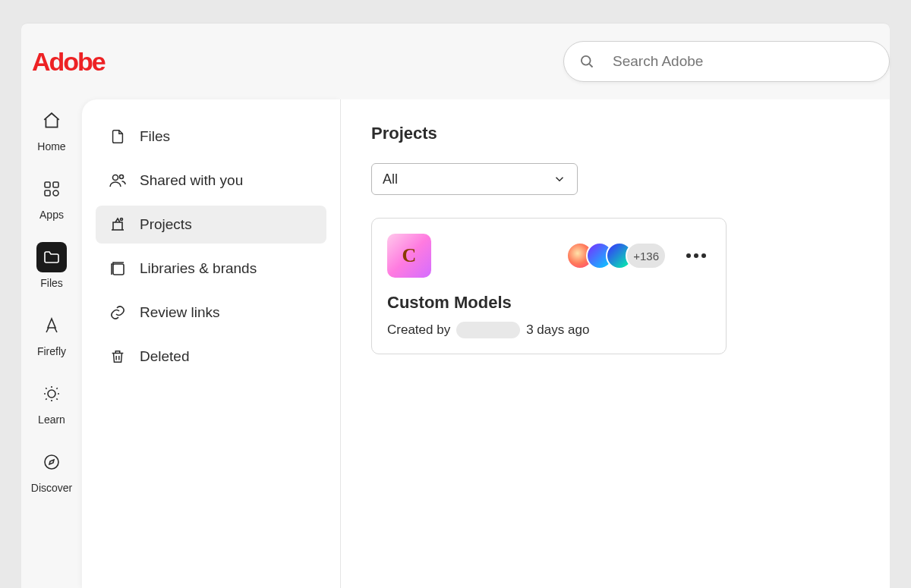 Image resolution: width=911 pixels, height=588 pixels. I want to click on sidebar-item-deleted: Deleted, so click(211, 357).